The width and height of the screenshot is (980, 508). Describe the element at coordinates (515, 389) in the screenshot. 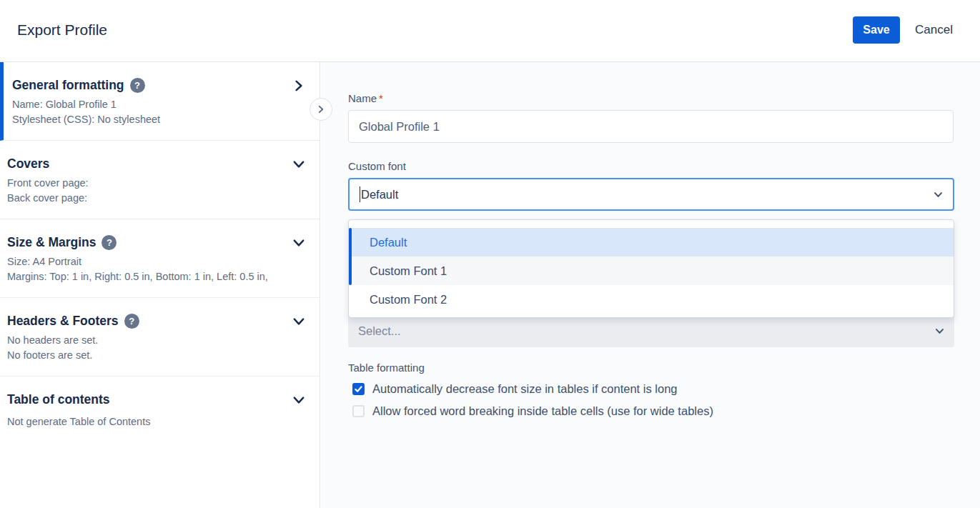

I see `checkbox-row-decrease-font: Automatically decrease font size in tabl…` at that location.